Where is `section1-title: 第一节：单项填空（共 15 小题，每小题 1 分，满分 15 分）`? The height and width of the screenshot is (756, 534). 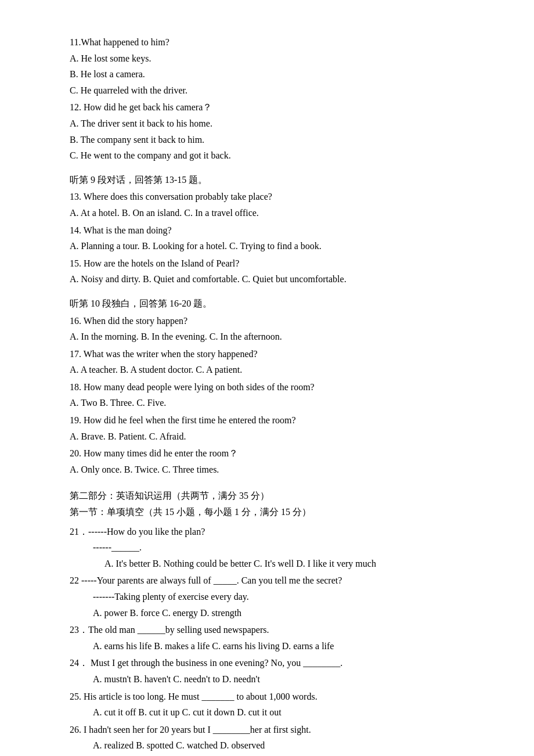
section1-title: 第一节：单项填空（共 15 小题，每小题 1 分，满分 15 分） is located at coordinates (273, 512).